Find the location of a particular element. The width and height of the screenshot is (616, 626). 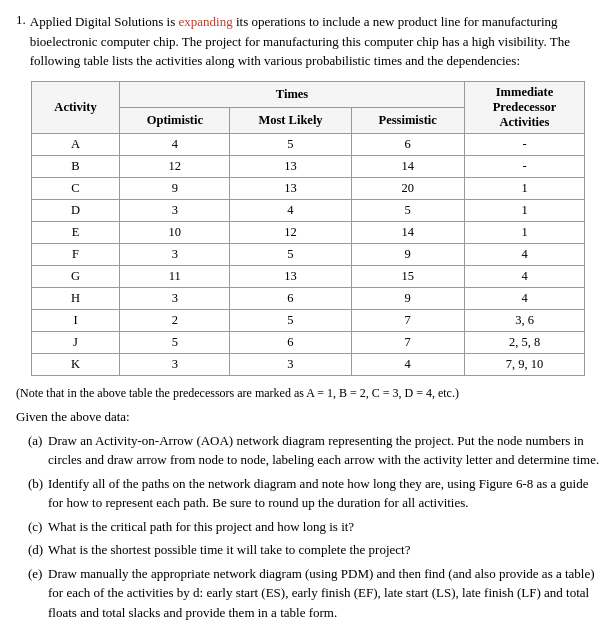

q1-intro: Applied Digital Solutions is expanding i… is located at coordinates (315, 42).